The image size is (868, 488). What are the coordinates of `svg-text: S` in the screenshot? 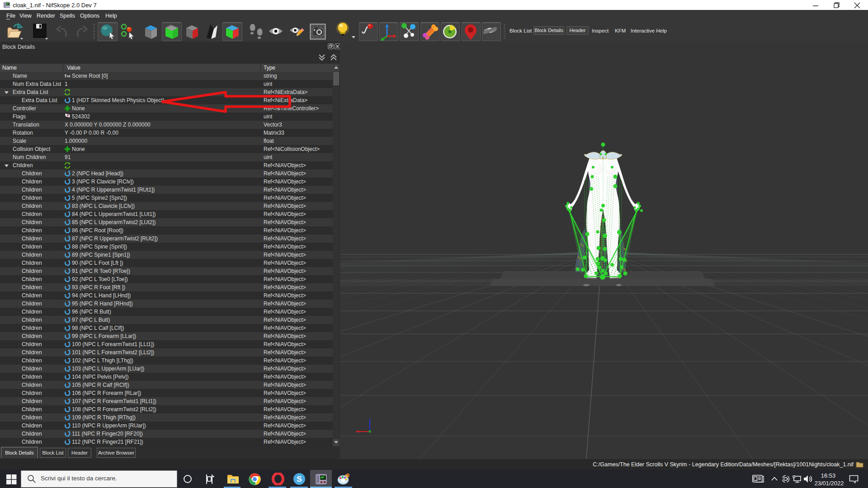 It's located at (299, 479).